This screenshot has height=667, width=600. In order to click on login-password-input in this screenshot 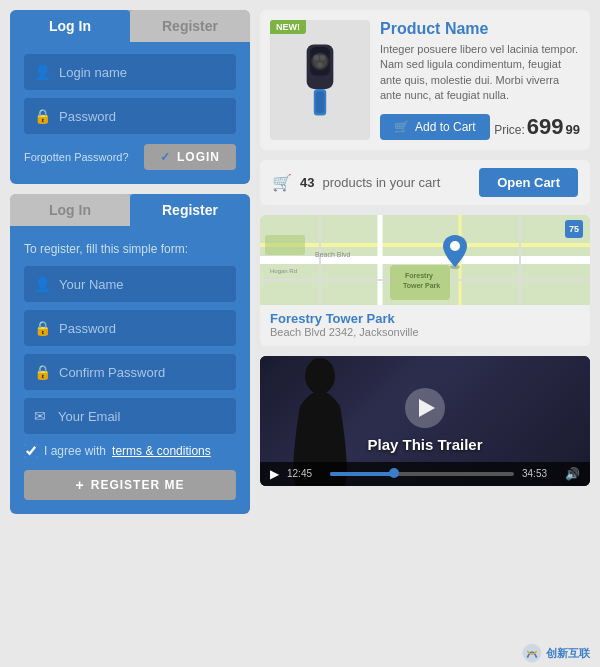, I will do `click(142, 116)`.